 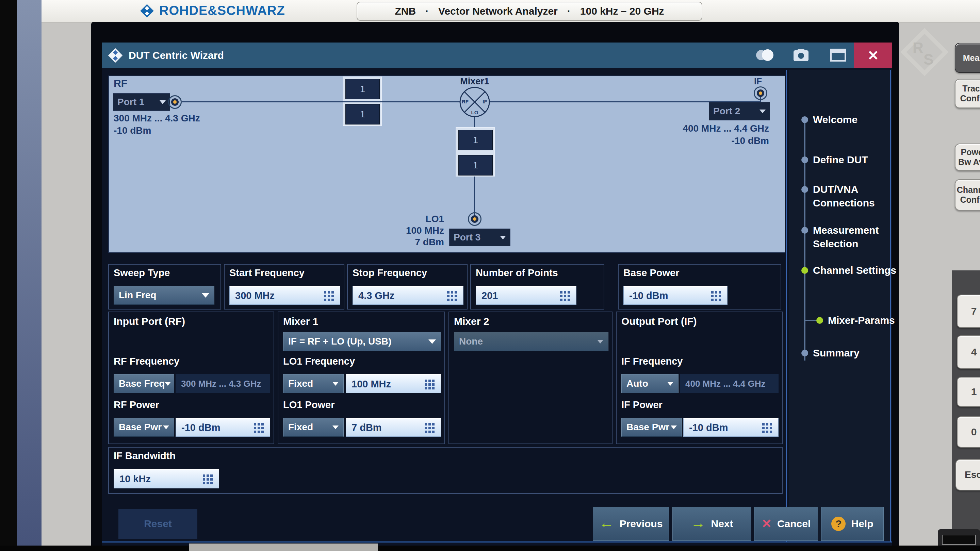 What do you see at coordinates (765, 55) in the screenshot?
I see `dock-toggle-icon` at bounding box center [765, 55].